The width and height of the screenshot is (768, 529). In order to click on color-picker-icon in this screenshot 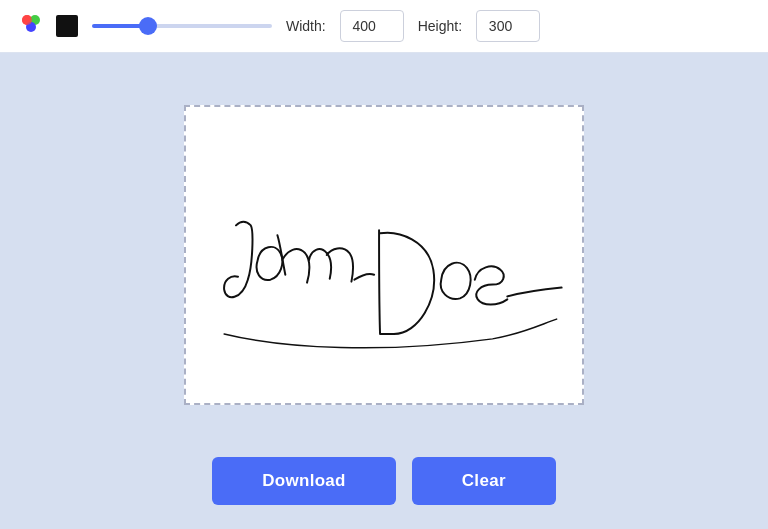, I will do `click(31, 26)`.